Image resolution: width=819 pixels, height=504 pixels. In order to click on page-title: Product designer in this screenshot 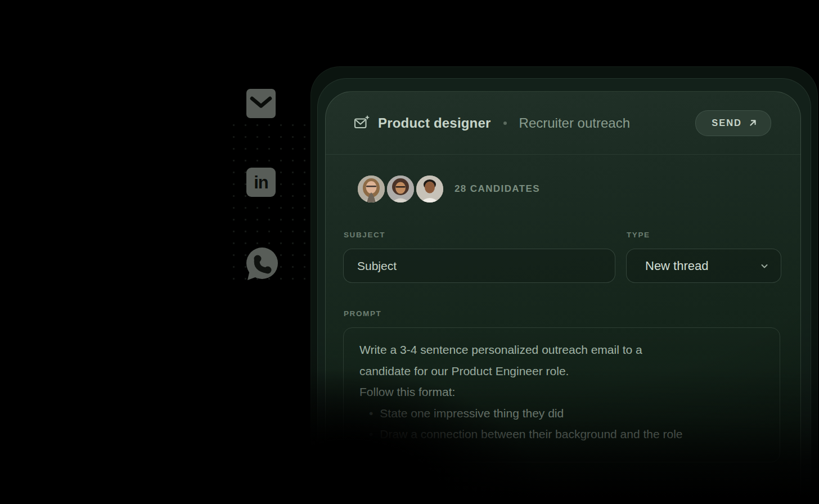, I will do `click(434, 123)`.